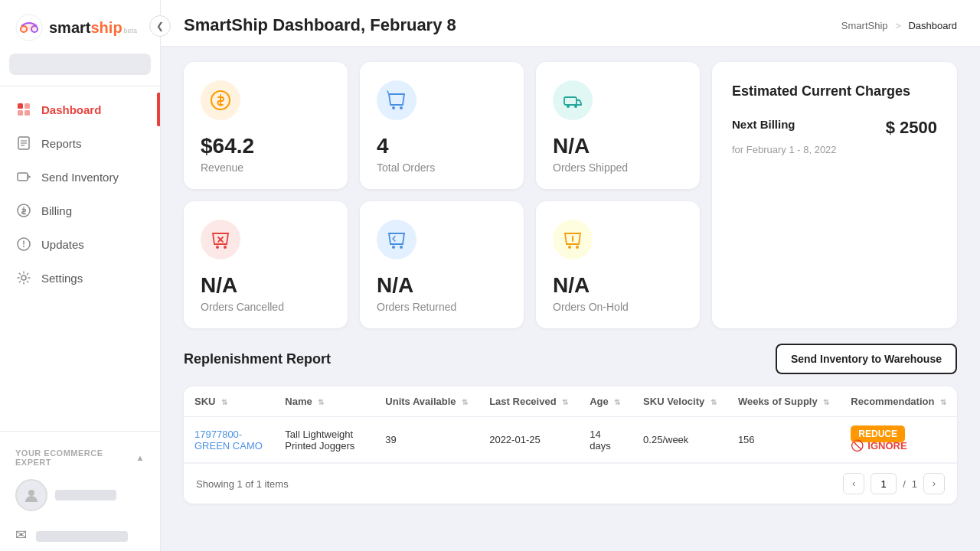  Describe the element at coordinates (911, 128) in the screenshot. I see `charges-amount: $ 2500` at that location.